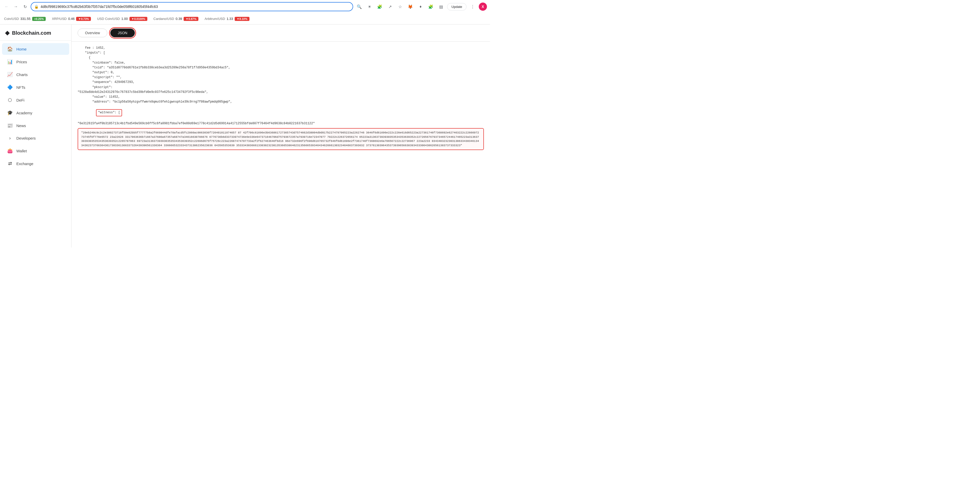  What do you see at coordinates (36, 163) in the screenshot?
I see `sidebar-item-exchange: ⇄ Exchange` at bounding box center [36, 163].